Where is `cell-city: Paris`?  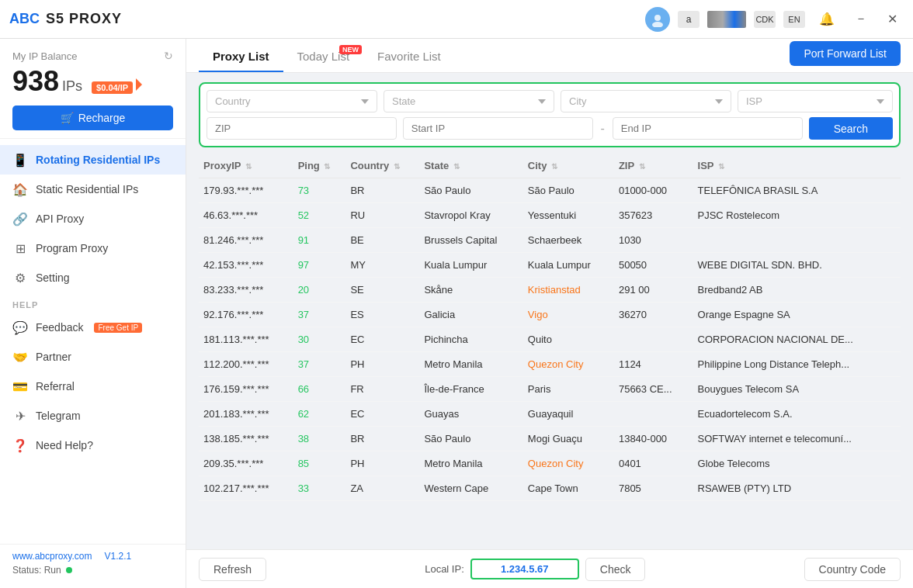 cell-city: Paris is located at coordinates (568, 389).